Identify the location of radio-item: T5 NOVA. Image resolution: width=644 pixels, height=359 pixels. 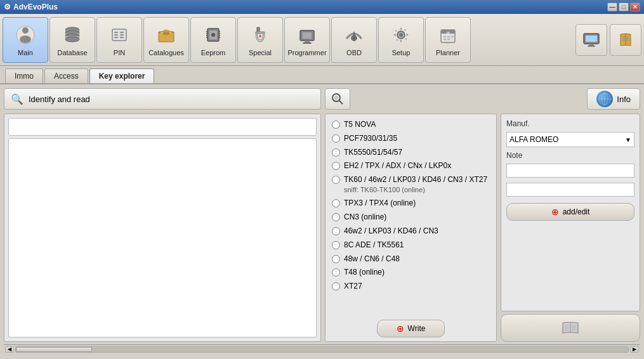
(411, 124).